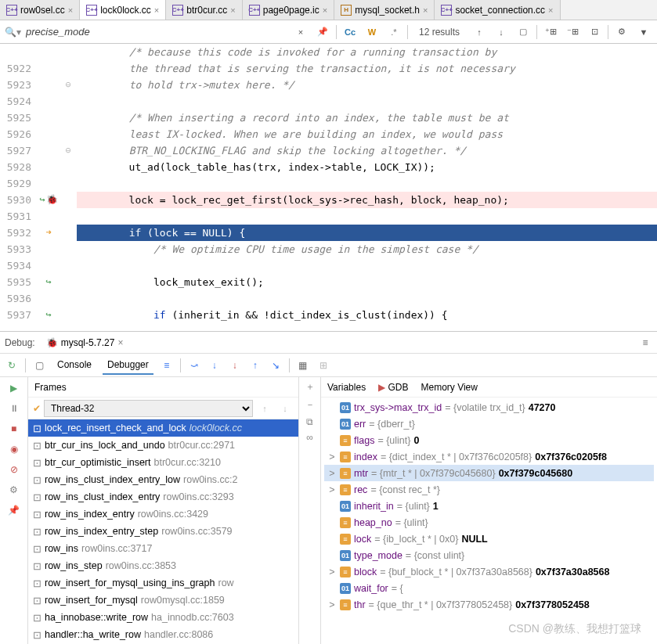 Image resolution: width=657 pixels, height=644 pixels. Describe the element at coordinates (366, 315) in the screenshot. I see `code-line: if (inherit_in && !dict_index_is_clust(i…` at that location.